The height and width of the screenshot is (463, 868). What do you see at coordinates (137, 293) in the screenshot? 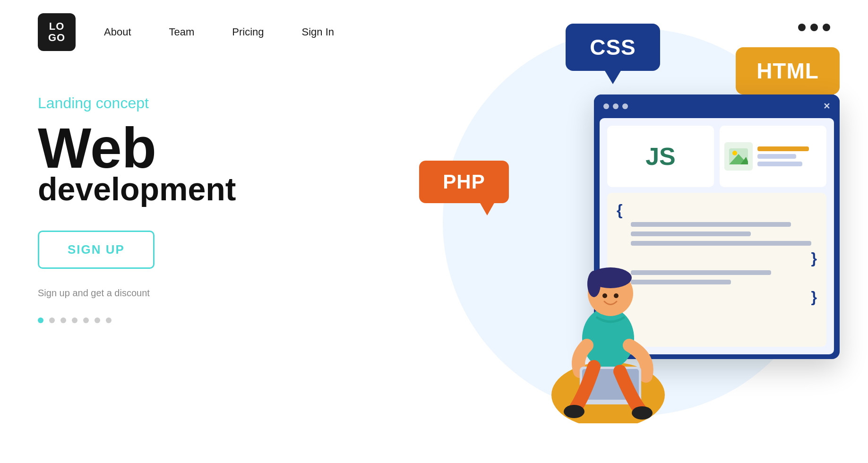
I see `signup-note: Sign up and get a discount` at bounding box center [137, 293].